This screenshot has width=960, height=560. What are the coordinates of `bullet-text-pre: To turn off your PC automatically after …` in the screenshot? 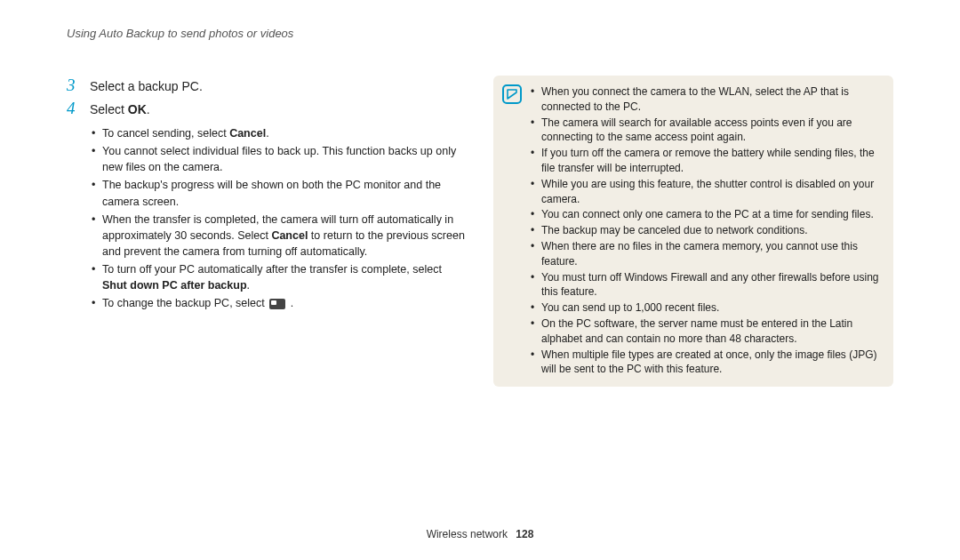 It's located at (272, 269).